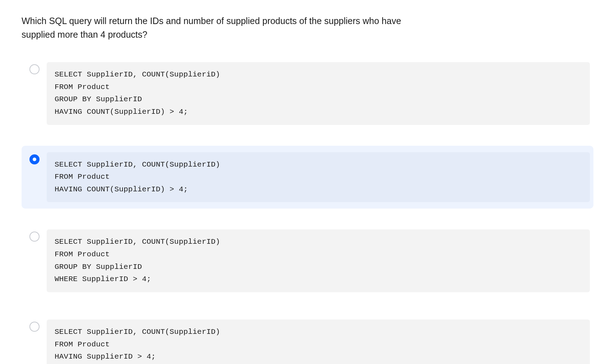 This screenshot has height=364, width=615. I want to click on option-row-3: SELECT SupplierID, COUNT(SupplierID) FRO…, so click(308, 339).